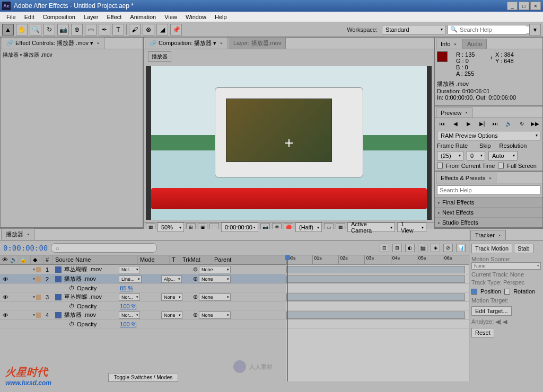  I want to click on playhead, so click(287, 318).